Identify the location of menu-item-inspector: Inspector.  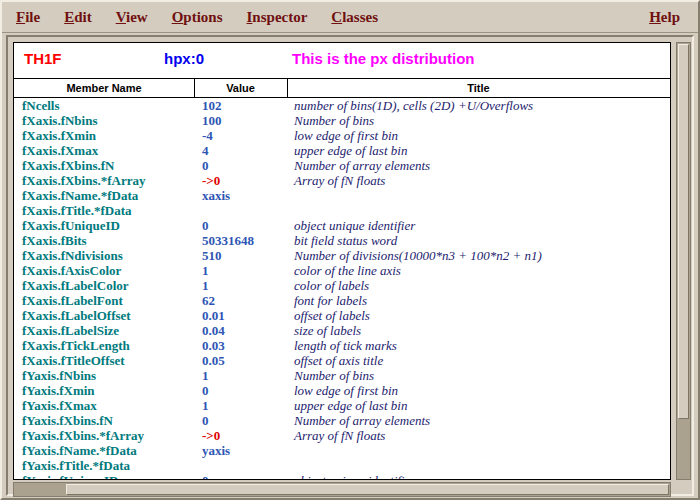
(278, 18).